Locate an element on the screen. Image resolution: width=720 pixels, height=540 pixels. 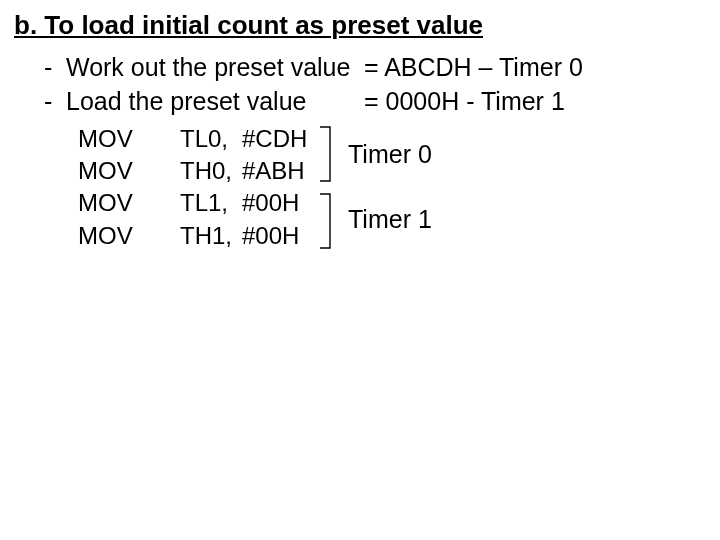
value: #ABH is located at coordinates (279, 171).